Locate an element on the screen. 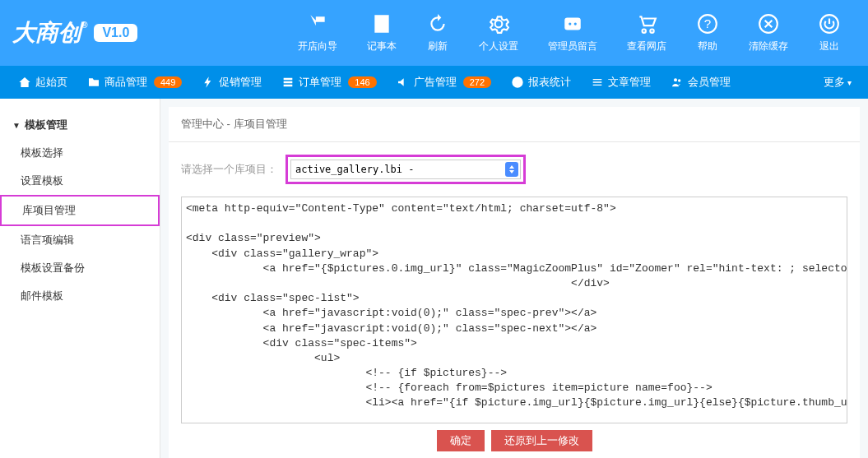 Image resolution: width=868 pixels, height=458 pixels. megaphone-icon is located at coordinates (403, 82).